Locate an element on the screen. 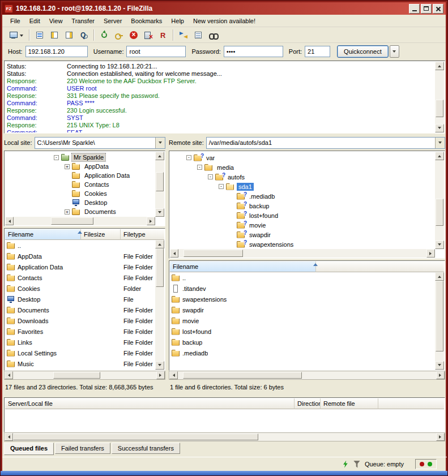  password-input is located at coordinates (254, 52).